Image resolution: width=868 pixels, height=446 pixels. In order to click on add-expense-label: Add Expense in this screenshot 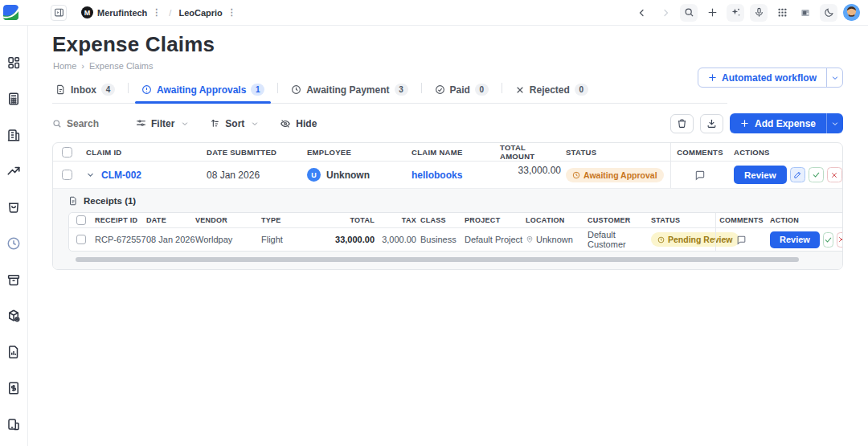, I will do `click(785, 124)`.